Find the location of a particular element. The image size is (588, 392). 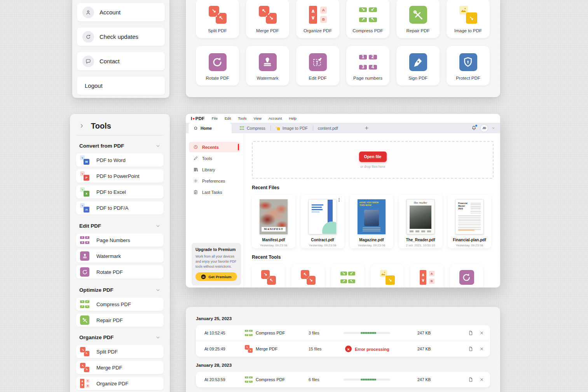

file-card: Financial Master 2023 Financial-plan.pdf… is located at coordinates (469, 221).